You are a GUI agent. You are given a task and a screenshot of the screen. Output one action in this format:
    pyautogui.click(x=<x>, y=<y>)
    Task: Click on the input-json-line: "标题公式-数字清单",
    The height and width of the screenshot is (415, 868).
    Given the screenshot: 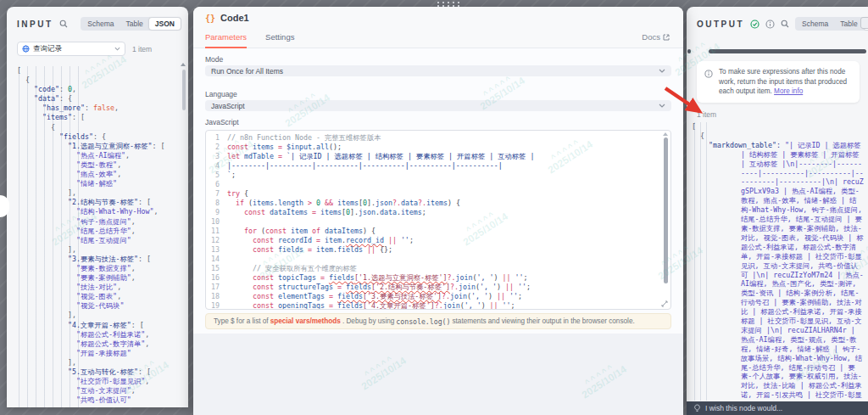 What is the action you would take?
    pyautogui.click(x=98, y=345)
    